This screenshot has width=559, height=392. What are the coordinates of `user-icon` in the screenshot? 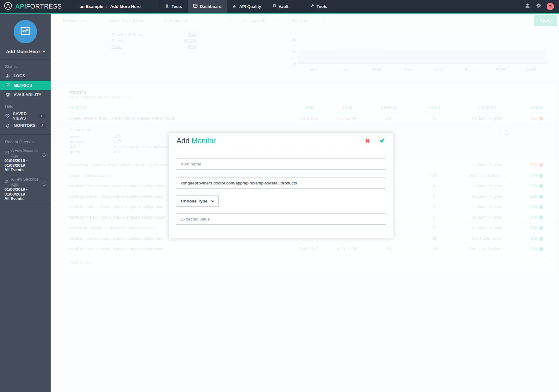 It's located at (167, 6).